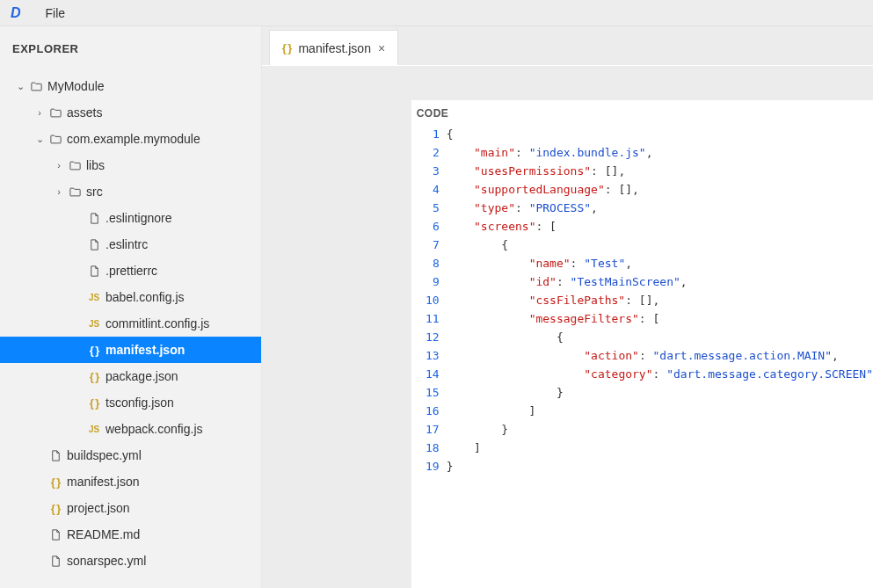 This screenshot has width=873, height=588. Describe the element at coordinates (429, 357) in the screenshot. I see `line-number-gutter: 12345678910111213141516171819` at that location.